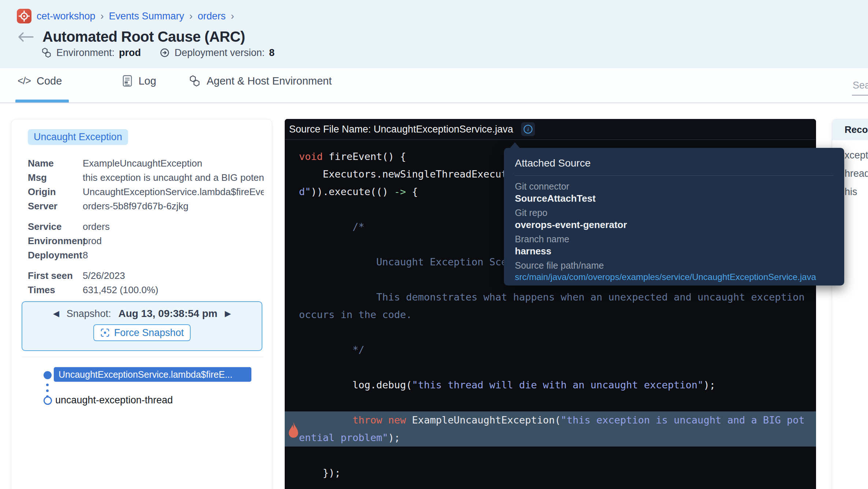 The image size is (868, 489). What do you see at coordinates (856, 173) in the screenshot?
I see `right-panel-item: hread-` at bounding box center [856, 173].